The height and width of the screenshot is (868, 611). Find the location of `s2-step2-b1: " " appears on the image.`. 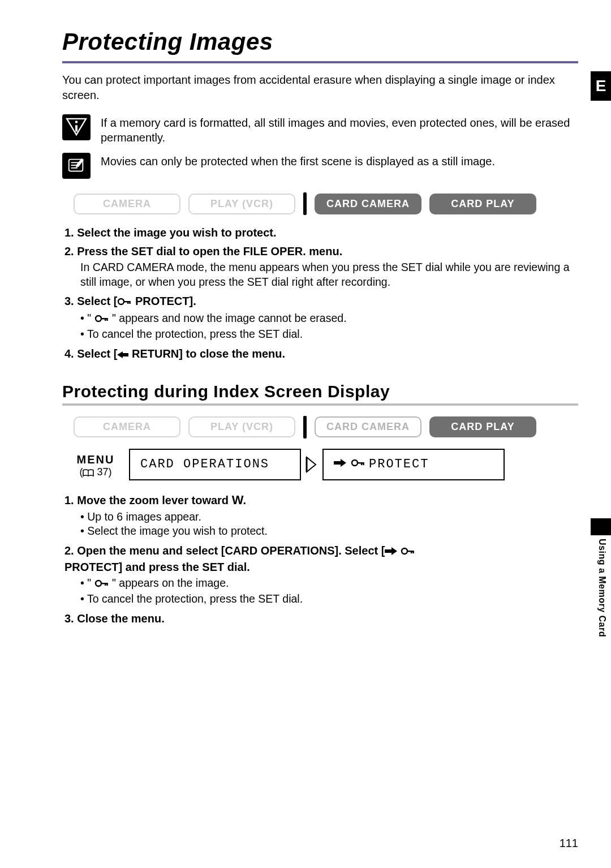

s2-step2-b1: " " appears on the image. is located at coordinates (329, 584).